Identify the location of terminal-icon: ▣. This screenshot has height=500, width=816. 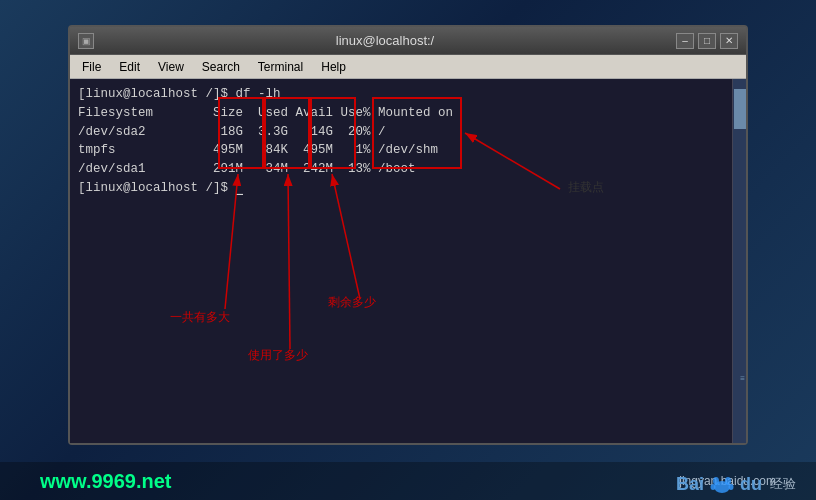
(86, 41).